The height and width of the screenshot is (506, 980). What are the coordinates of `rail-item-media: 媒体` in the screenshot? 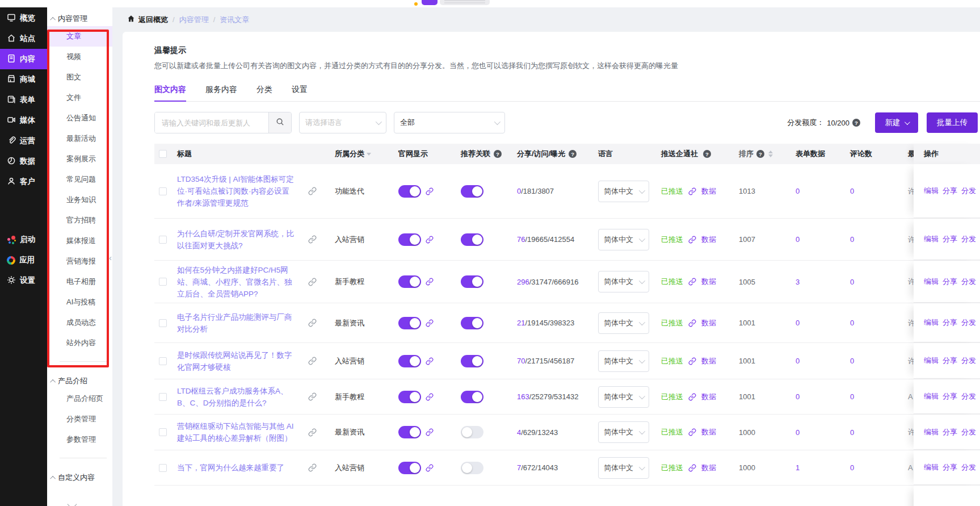 It's located at (24, 120).